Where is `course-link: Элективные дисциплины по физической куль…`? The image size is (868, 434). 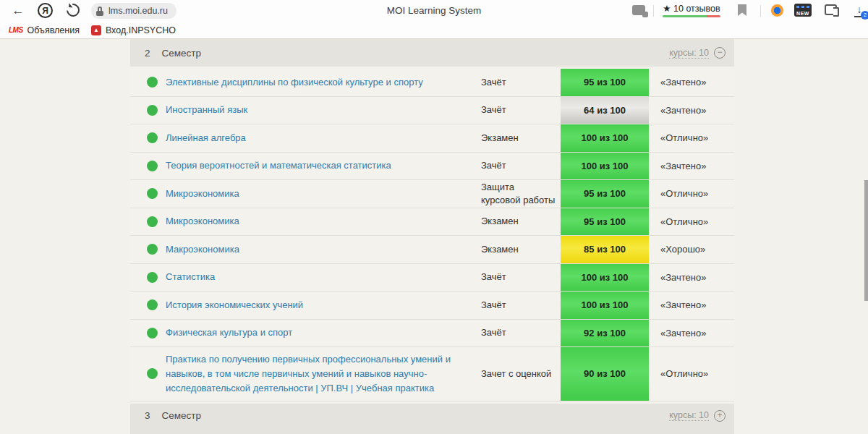 course-link: Элективные дисциплины по физической куль… is located at coordinates (294, 82).